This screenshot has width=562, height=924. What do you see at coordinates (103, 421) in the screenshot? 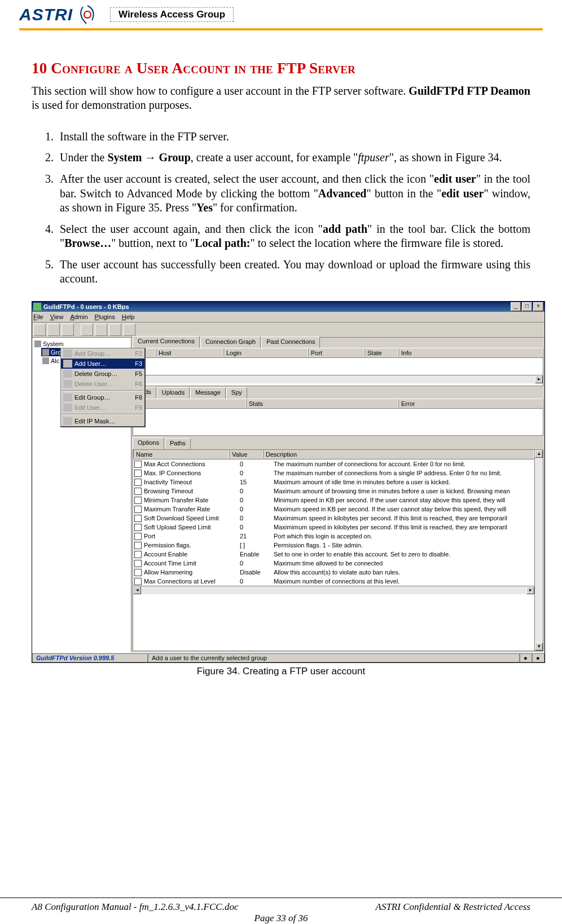
I see `context-menu-item: Edit IP Mask…` at bounding box center [103, 421].